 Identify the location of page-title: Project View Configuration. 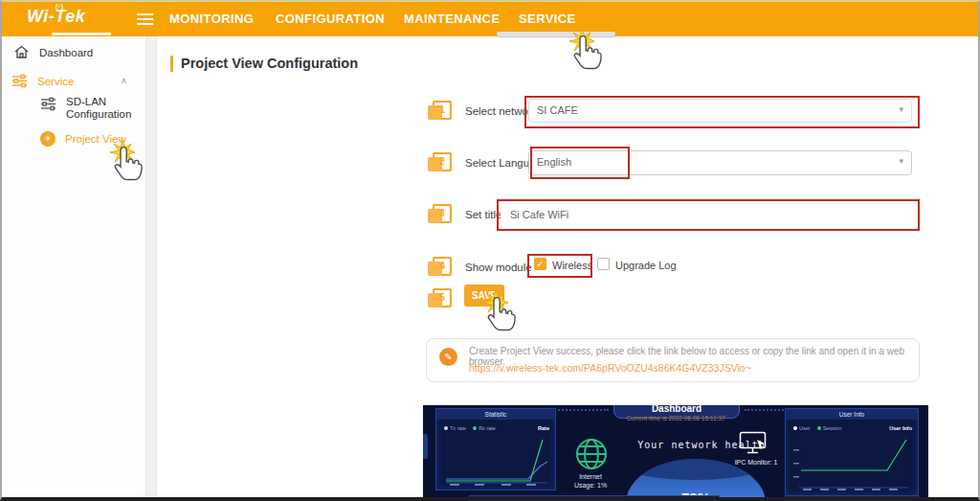
(264, 63).